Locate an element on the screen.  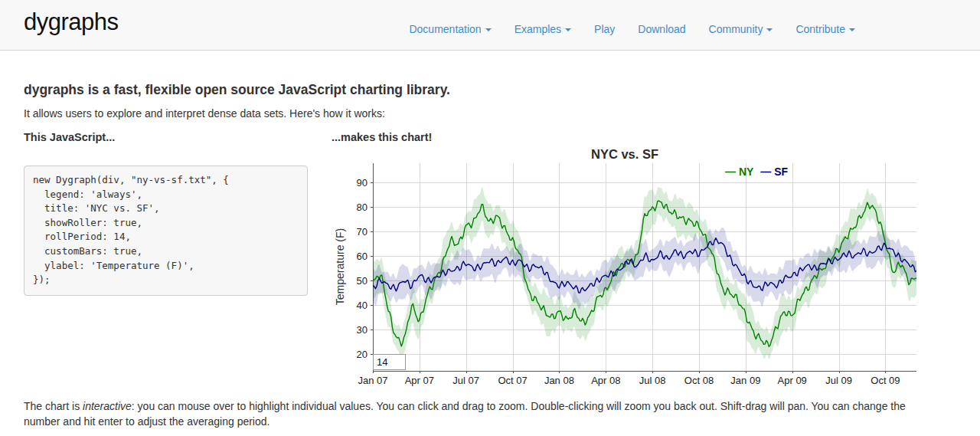
y-tick-label: 80 is located at coordinates (362, 207).